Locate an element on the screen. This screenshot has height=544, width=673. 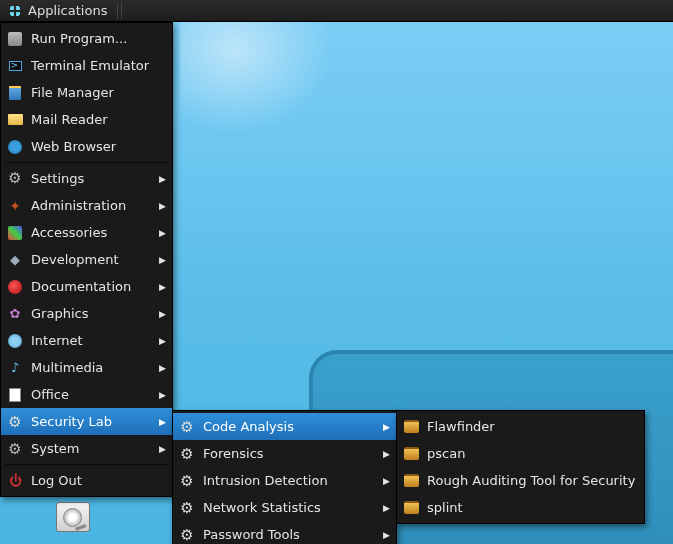
menu-item-run-program: Run Program... is located at coordinates (86, 38).